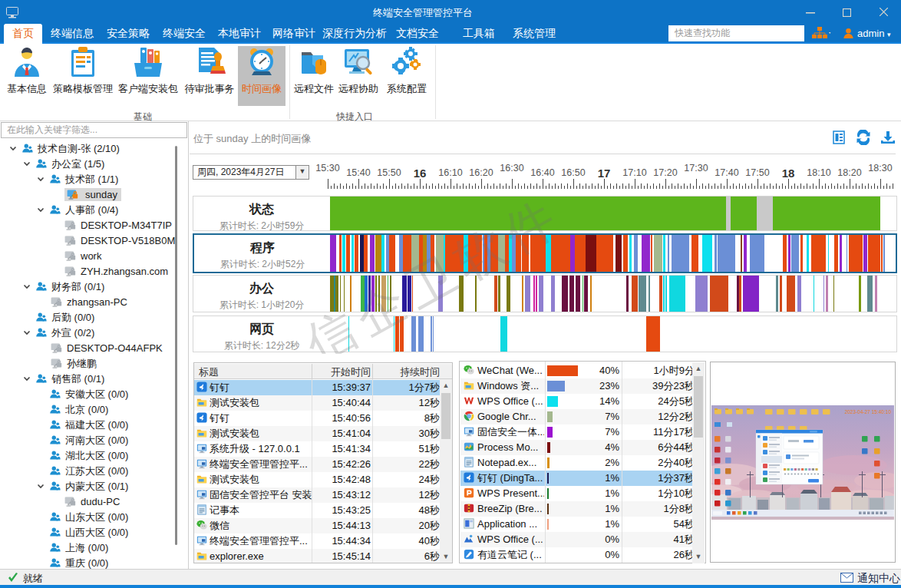  What do you see at coordinates (327, 168) in the screenshot?
I see `svg-text: 15:30` at bounding box center [327, 168].